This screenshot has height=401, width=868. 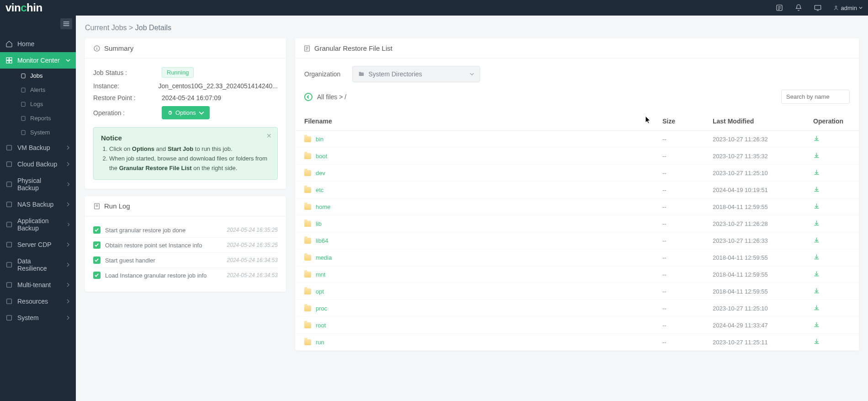 I want to click on sidebar-item-monitor-center: Monitor Center, so click(x=38, y=60).